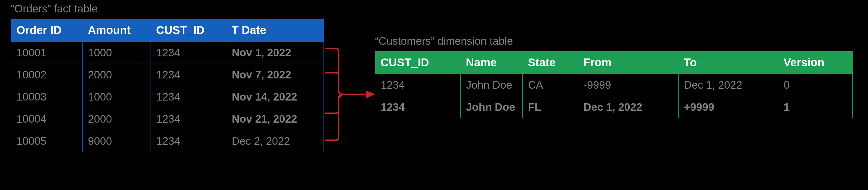 The height and width of the screenshot is (190, 868). Describe the element at coordinates (728, 85) in the screenshot. I see `cell-to: Dec 1, 2022` at that location.